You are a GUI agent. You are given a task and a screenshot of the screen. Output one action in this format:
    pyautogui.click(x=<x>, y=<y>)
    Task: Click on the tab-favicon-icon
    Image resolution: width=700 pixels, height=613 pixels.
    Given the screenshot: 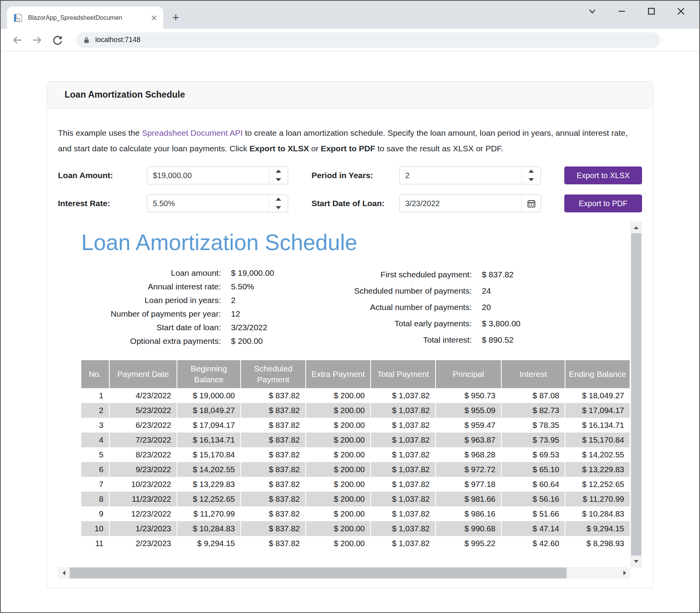 What is the action you would take?
    pyautogui.click(x=18, y=18)
    